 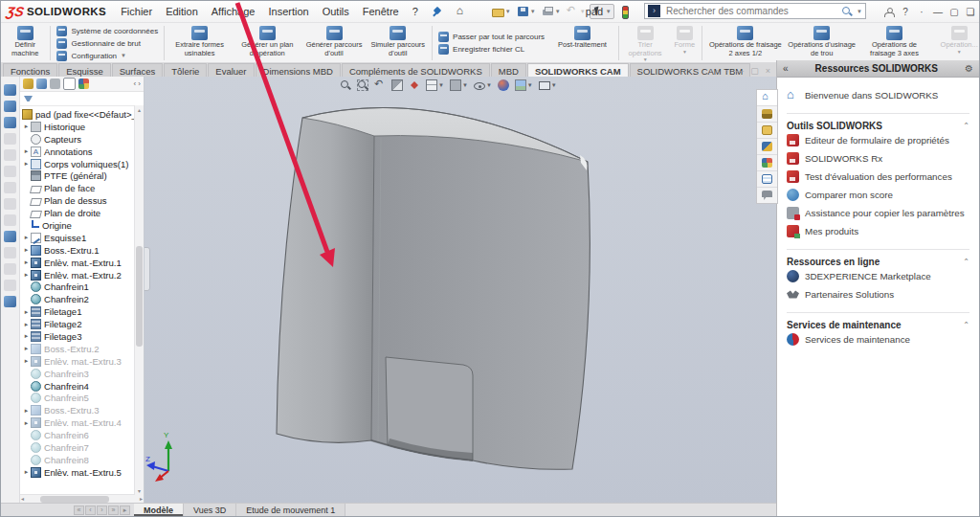 I want to click on tree-item-enl-v-mat-extru-4: ▸Enlèv. mat.-Extru.4, so click(x=82, y=423).